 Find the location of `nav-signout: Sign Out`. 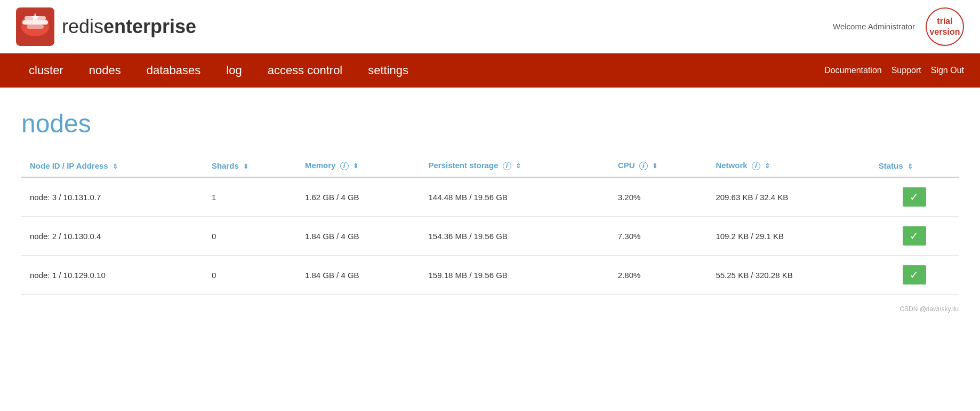

nav-signout: Sign Out is located at coordinates (947, 70).